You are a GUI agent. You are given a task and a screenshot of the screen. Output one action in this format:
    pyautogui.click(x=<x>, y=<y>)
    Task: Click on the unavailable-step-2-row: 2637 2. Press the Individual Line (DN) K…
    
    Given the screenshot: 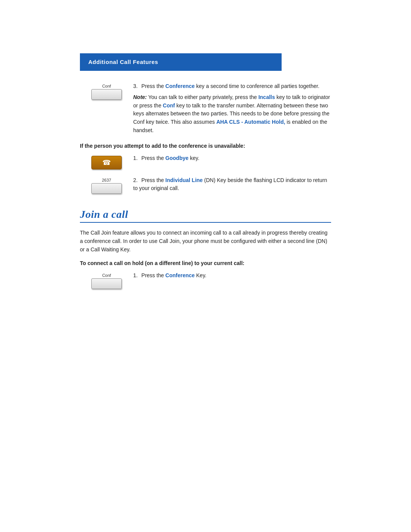 What is the action you would take?
    pyautogui.click(x=206, y=185)
    